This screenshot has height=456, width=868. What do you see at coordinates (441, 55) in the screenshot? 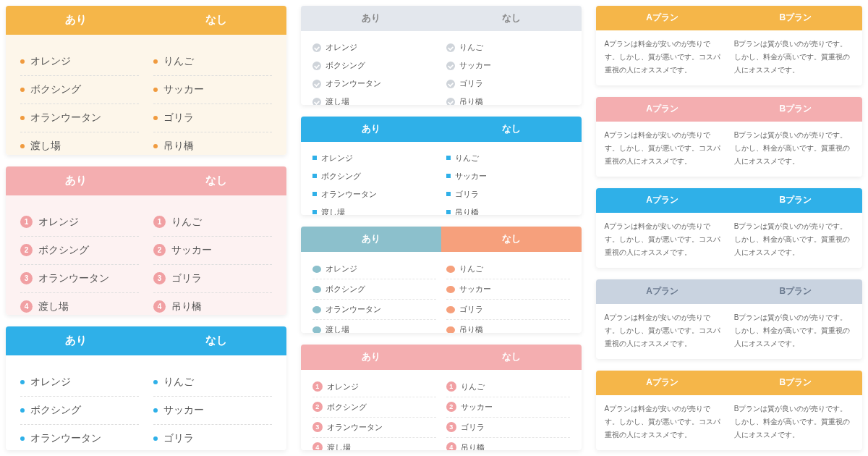
I see `list-card-gray: あり なし オレンジ ボクシング オランウータン 渡し場 りんご サッカー ゴリ…` at bounding box center [441, 55].